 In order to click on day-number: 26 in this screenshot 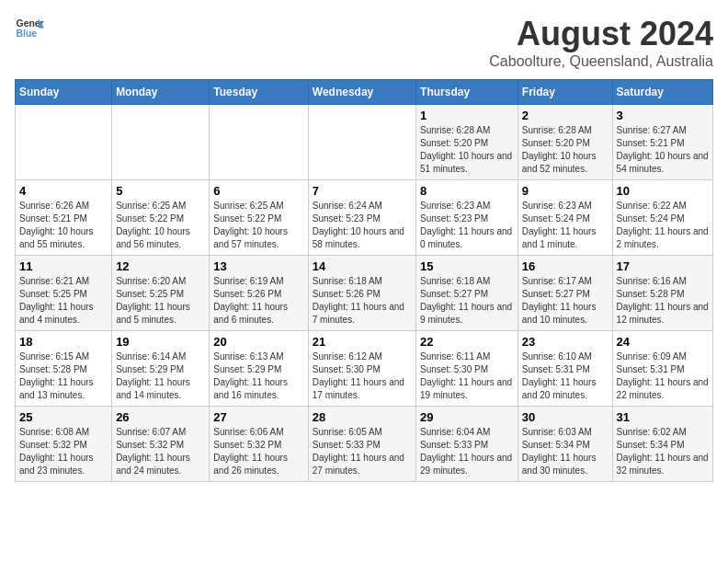, I will do `click(160, 418)`.